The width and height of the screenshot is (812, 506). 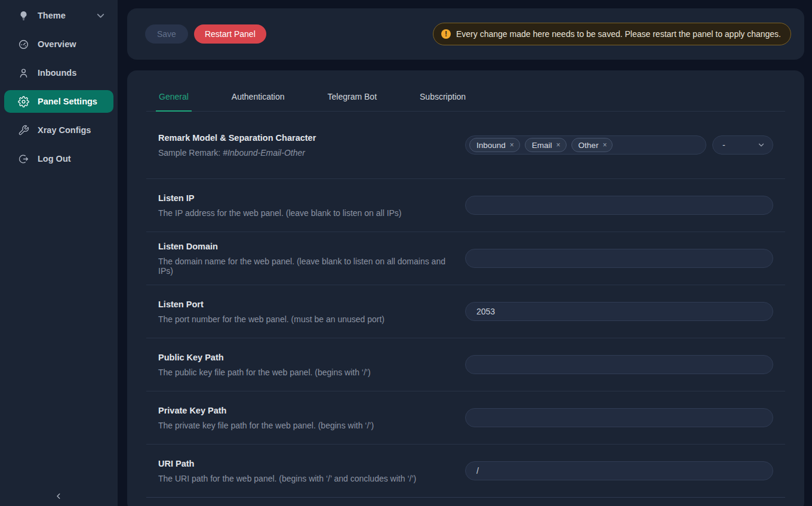 I want to click on select-value: -, so click(x=724, y=145).